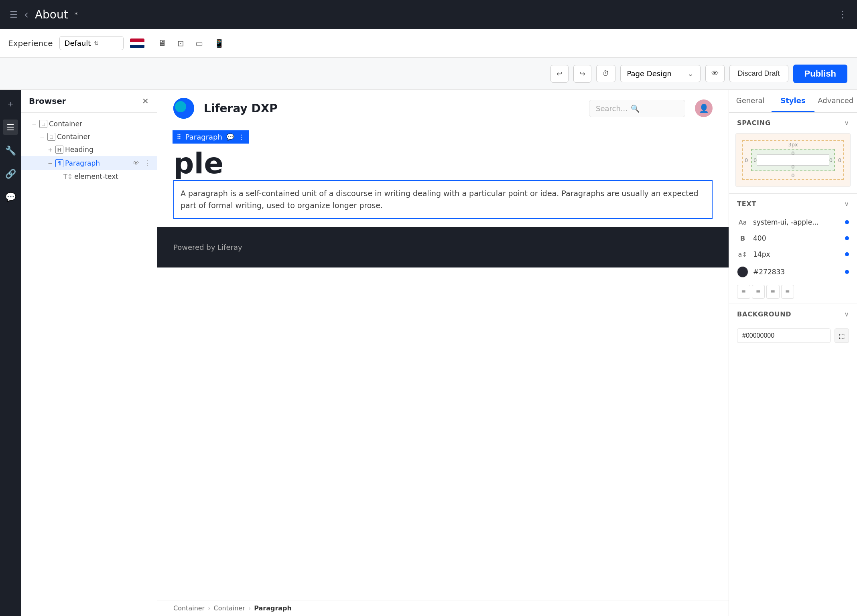 The width and height of the screenshot is (857, 616). I want to click on mobile-device-btn: 📱, so click(219, 43).